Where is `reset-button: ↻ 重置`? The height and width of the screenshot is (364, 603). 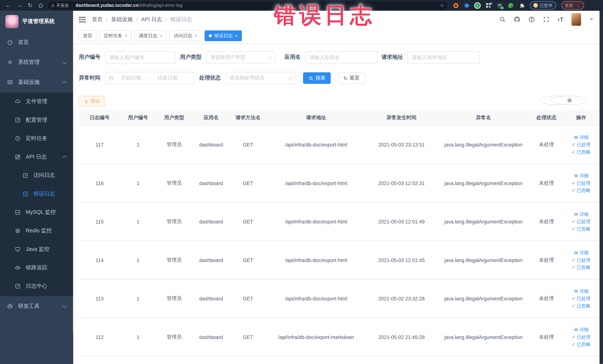
reset-button: ↻ 重置 is located at coordinates (351, 78).